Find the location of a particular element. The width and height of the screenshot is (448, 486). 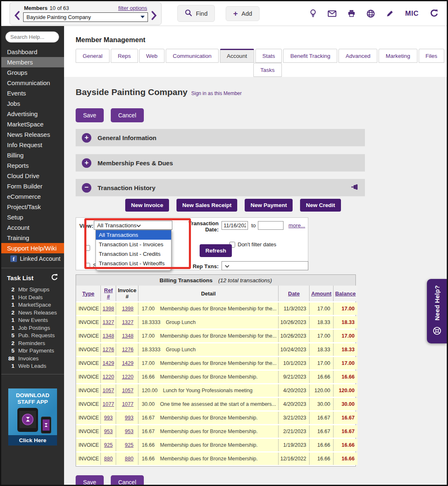

previous-member-button is located at coordinates (17, 17).